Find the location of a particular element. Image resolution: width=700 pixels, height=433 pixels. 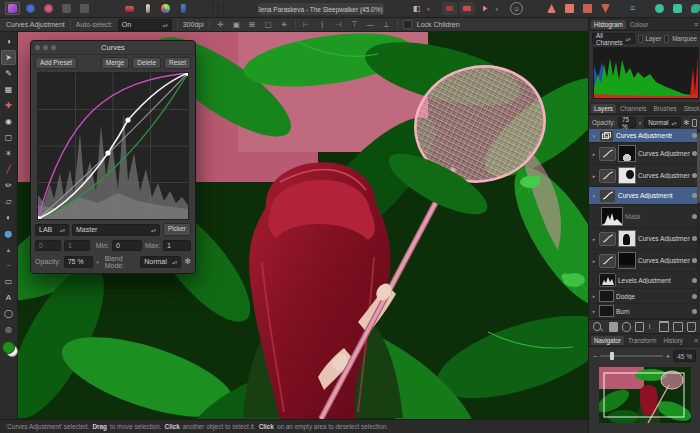

trash-icon is located at coordinates (692, 327).